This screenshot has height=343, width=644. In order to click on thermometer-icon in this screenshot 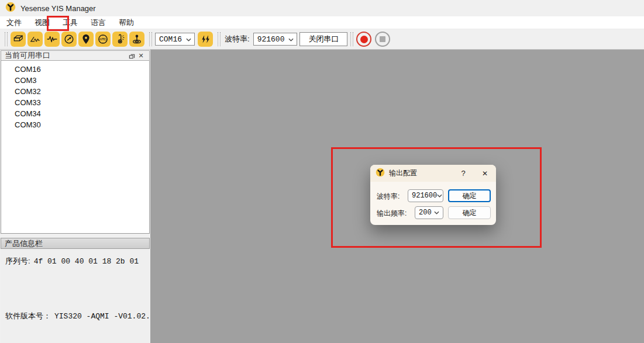, I will do `click(120, 39)`.